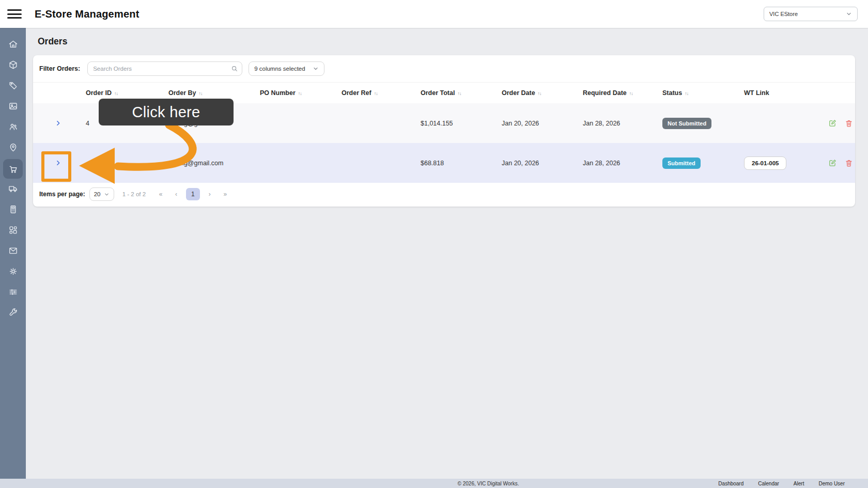 Image resolution: width=868 pixels, height=488 pixels. I want to click on sidebar-item-products, so click(13, 65).